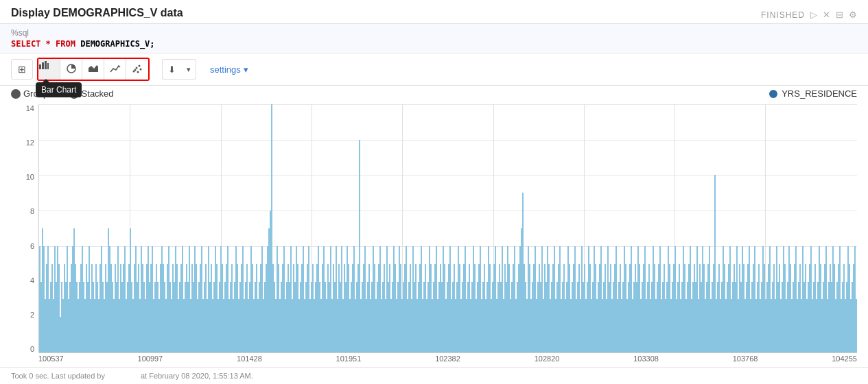  Describe the element at coordinates (26, 44) in the screenshot. I see `sql-select-keyword: SELECT` at that location.